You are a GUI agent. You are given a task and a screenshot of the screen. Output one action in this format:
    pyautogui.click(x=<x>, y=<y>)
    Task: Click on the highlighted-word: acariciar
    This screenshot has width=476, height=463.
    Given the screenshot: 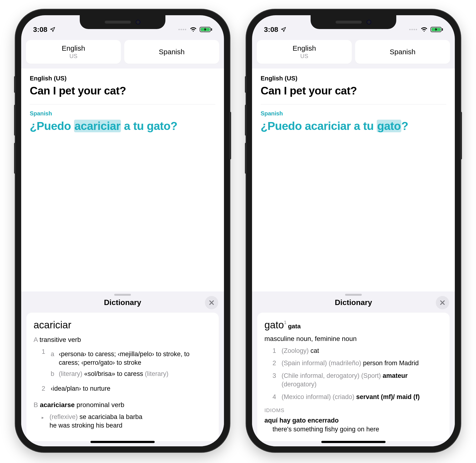 What is the action you would take?
    pyautogui.click(x=97, y=126)
    